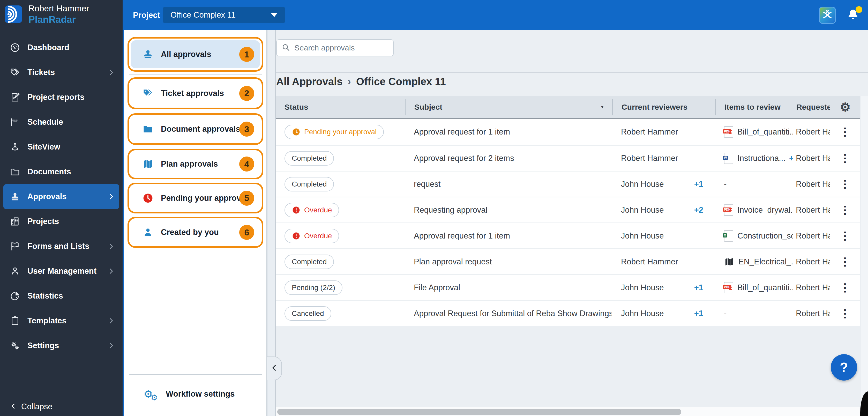  What do you see at coordinates (664, 288) in the screenshot?
I see `reviewers-cell: John House+1` at bounding box center [664, 288].